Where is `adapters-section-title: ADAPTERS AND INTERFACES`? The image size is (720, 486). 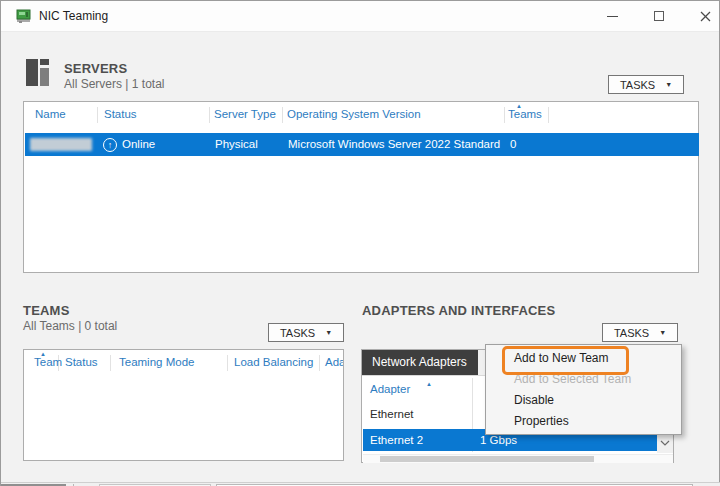 adapters-section-title: ADAPTERS AND INTERFACES is located at coordinates (458, 310).